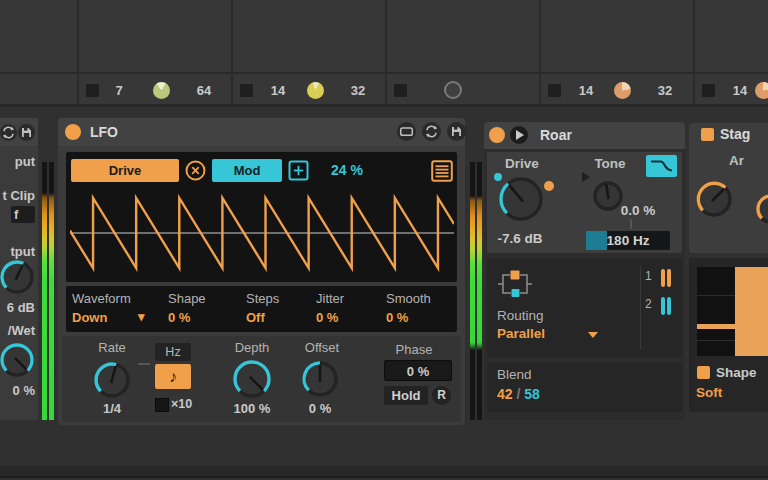 The image size is (768, 480). Describe the element at coordinates (406, 396) in the screenshot. I see `hold-button: Hold` at that location.